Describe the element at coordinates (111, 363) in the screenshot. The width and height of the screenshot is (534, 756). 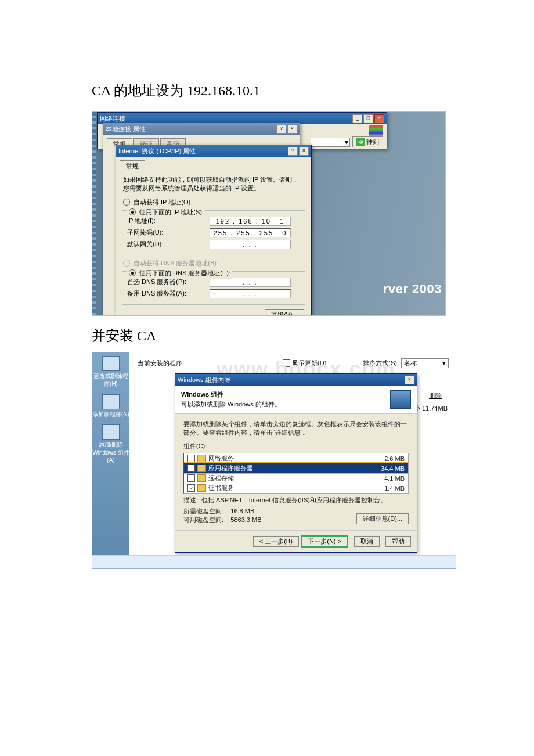
I see `change-remove-icon` at that location.